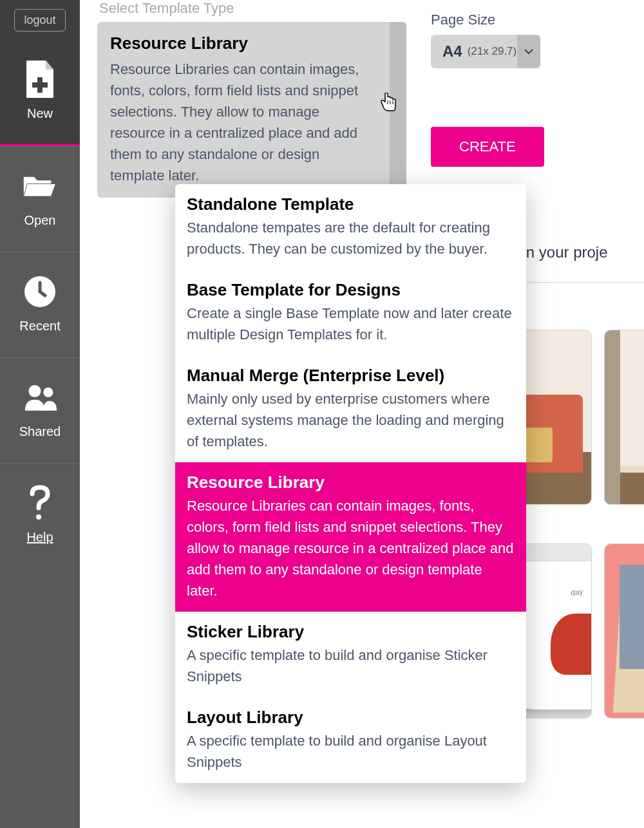 The width and height of the screenshot is (644, 828). What do you see at coordinates (372, 8) in the screenshot?
I see `template-type-label: Select Template Type` at bounding box center [372, 8].